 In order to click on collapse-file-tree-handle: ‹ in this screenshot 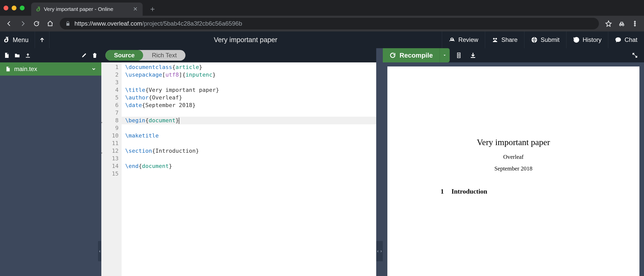, I will do `click(100, 251)`.